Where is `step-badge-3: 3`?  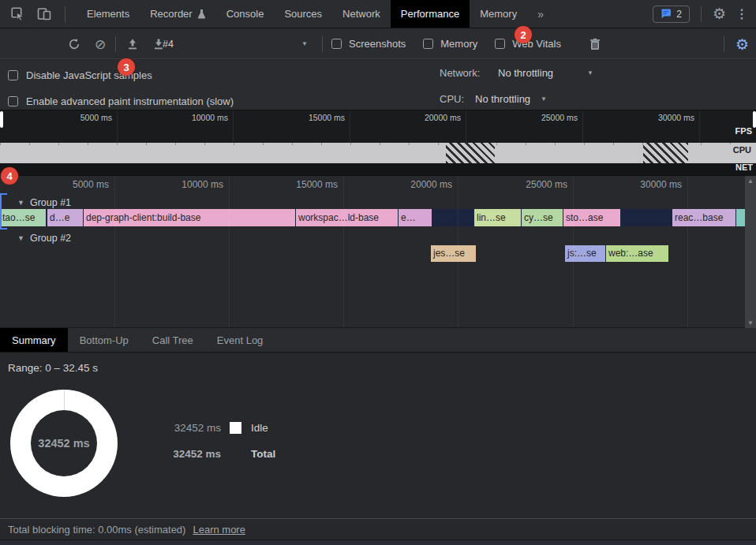
step-badge-3: 3 is located at coordinates (126, 67).